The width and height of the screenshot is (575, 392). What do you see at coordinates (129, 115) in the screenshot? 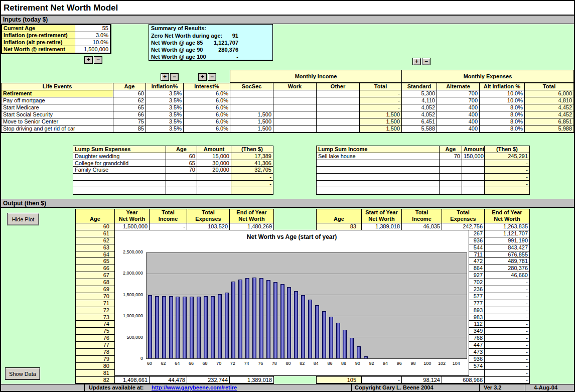
I see `life-event-cell: 66` at bounding box center [129, 115].